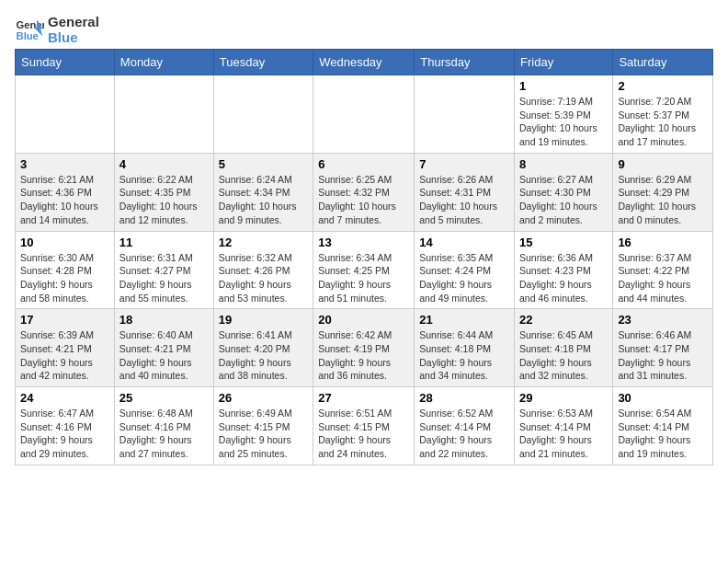 The height and width of the screenshot is (563, 728). What do you see at coordinates (664, 114) in the screenshot?
I see `calendar-cell: 2Sunrise: 7:20 AM Sunset: 5:37 PM Daylig…` at bounding box center [664, 114].